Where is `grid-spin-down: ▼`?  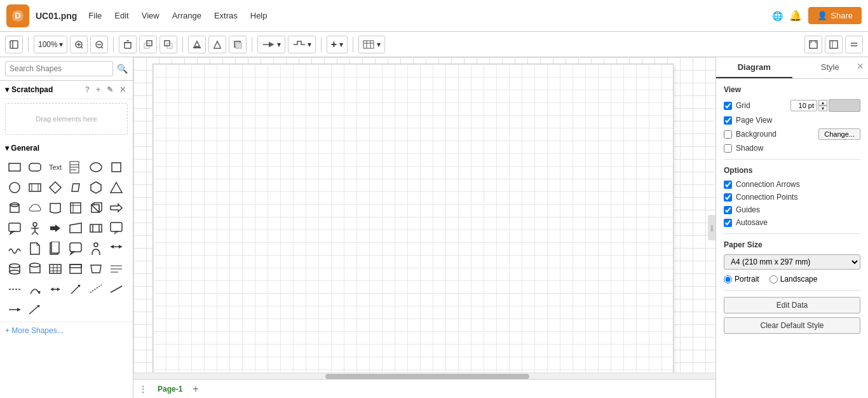
grid-spin-down: ▼ is located at coordinates (823, 108).